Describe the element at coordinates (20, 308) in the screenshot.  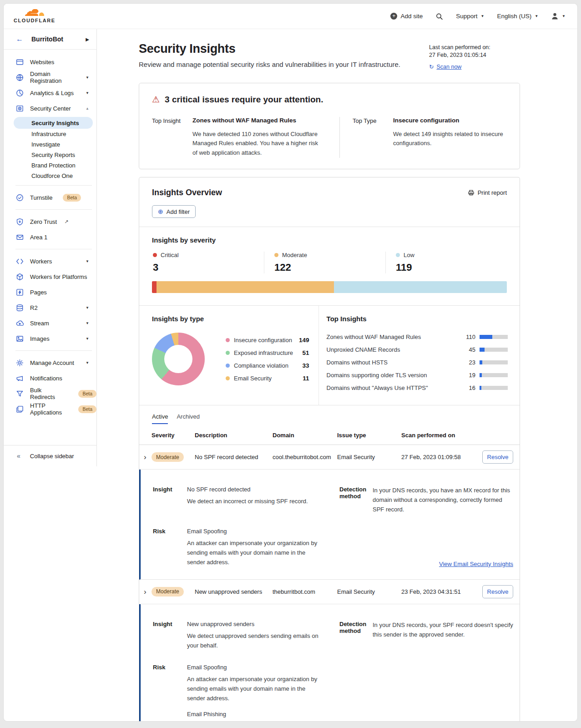
I see `database-icon` at that location.